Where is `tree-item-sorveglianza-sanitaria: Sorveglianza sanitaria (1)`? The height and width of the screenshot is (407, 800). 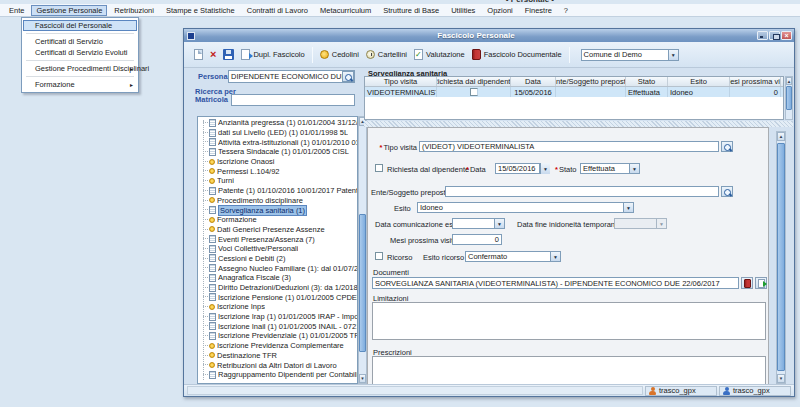 tree-item-sorveglianza-sanitaria: Sorveglianza sanitaria (1) is located at coordinates (278, 210).